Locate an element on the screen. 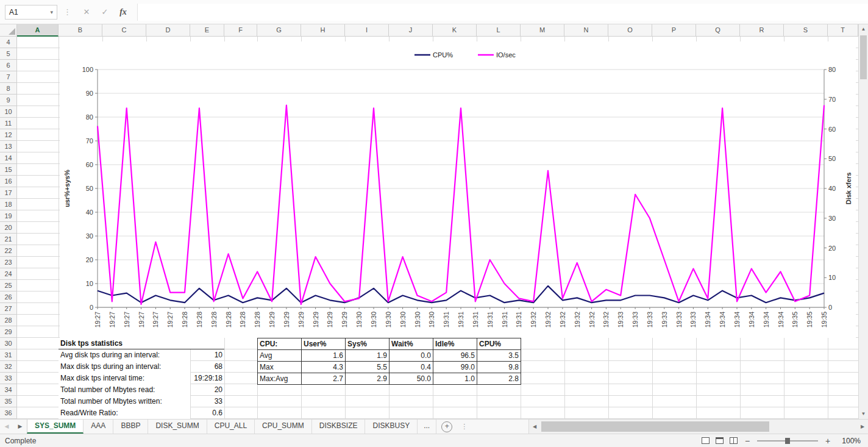 The height and width of the screenshot is (447, 868). sheet-tab-diskbusy: DISKBUSY is located at coordinates (391, 427).